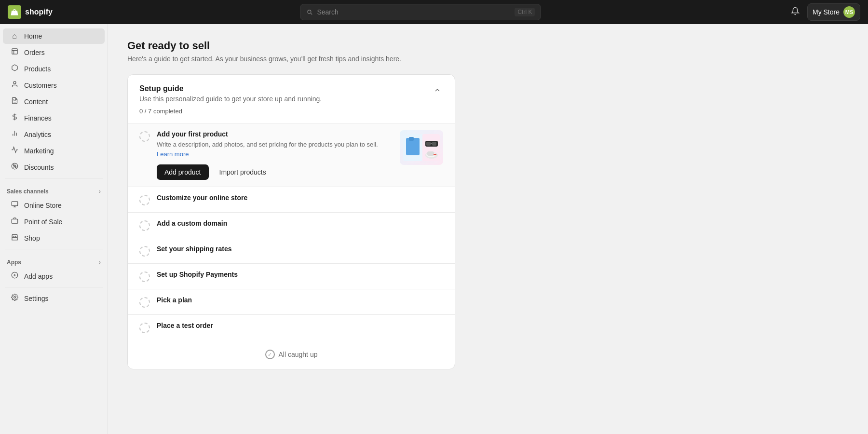 Image resolution: width=868 pixels, height=434 pixels. I want to click on setup-card-header: Setup guide Use this personalized guide …, so click(291, 99).